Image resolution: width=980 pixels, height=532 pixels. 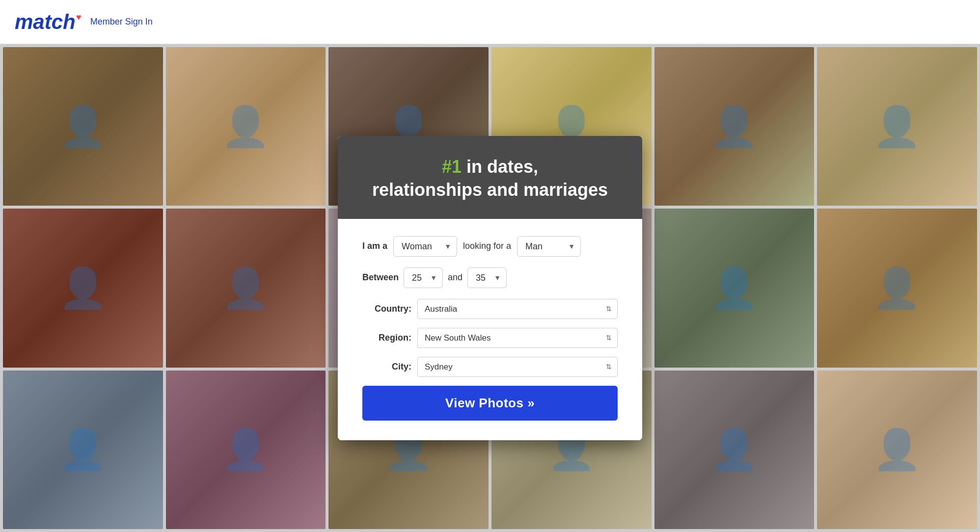 What do you see at coordinates (455, 278) in the screenshot?
I see `and-label: and` at bounding box center [455, 278].